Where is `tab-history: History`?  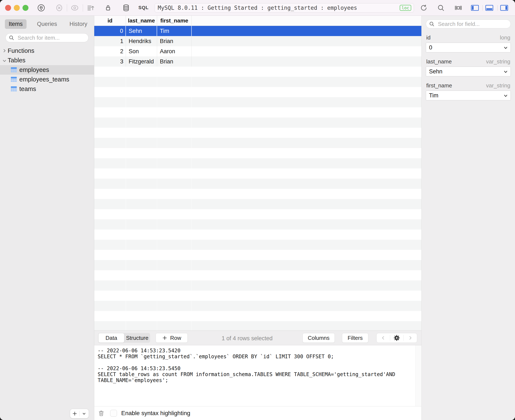 tab-history: History is located at coordinates (78, 24).